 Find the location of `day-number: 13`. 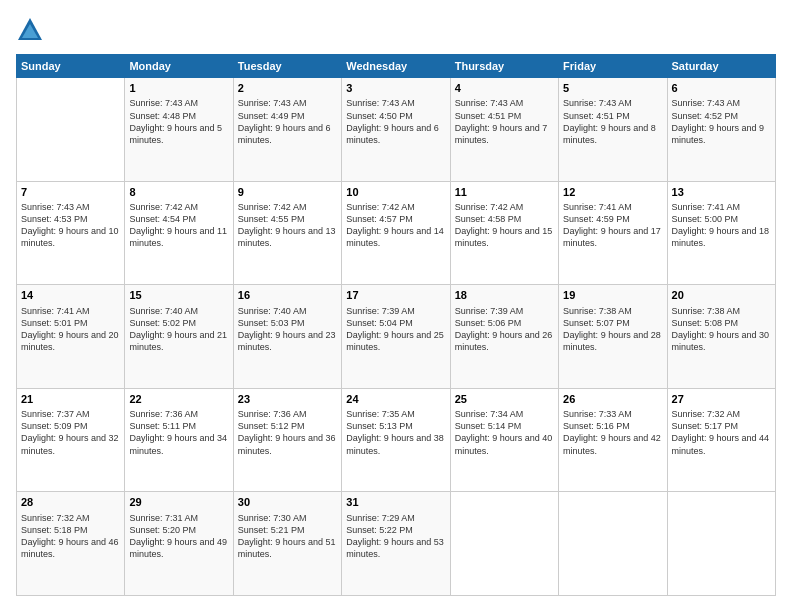

day-number: 13 is located at coordinates (722, 192).